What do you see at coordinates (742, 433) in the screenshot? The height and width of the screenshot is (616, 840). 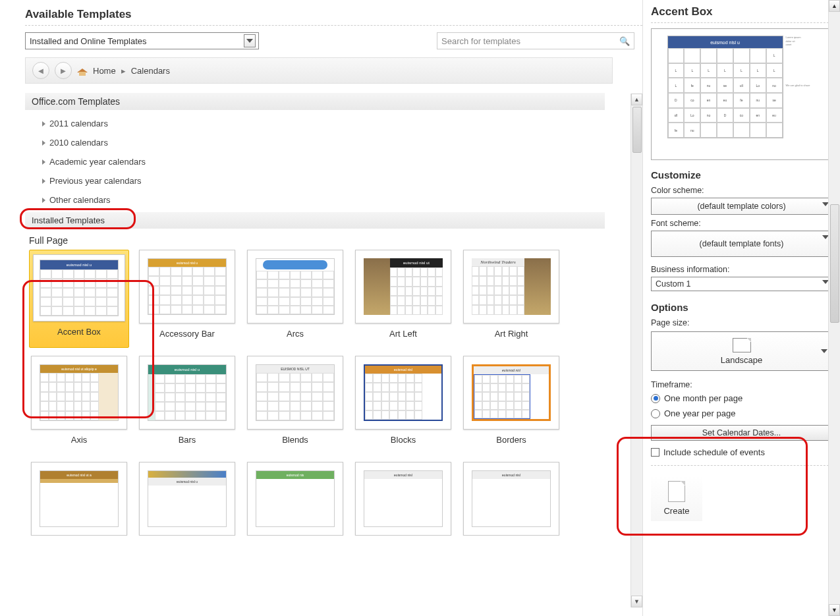 I see `set-calendar-dates-button: Set Calendar Dates...` at bounding box center [742, 433].